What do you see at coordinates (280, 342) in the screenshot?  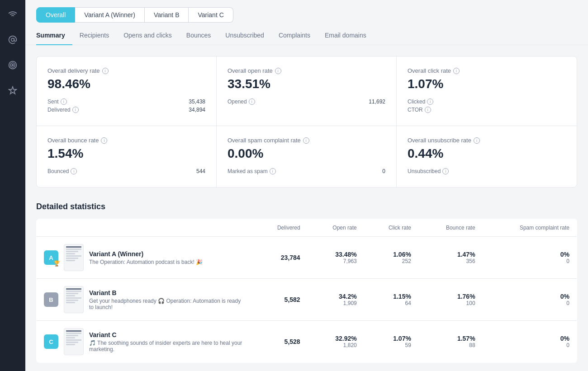 I see `delivered-cell: 5,528` at bounding box center [280, 342].